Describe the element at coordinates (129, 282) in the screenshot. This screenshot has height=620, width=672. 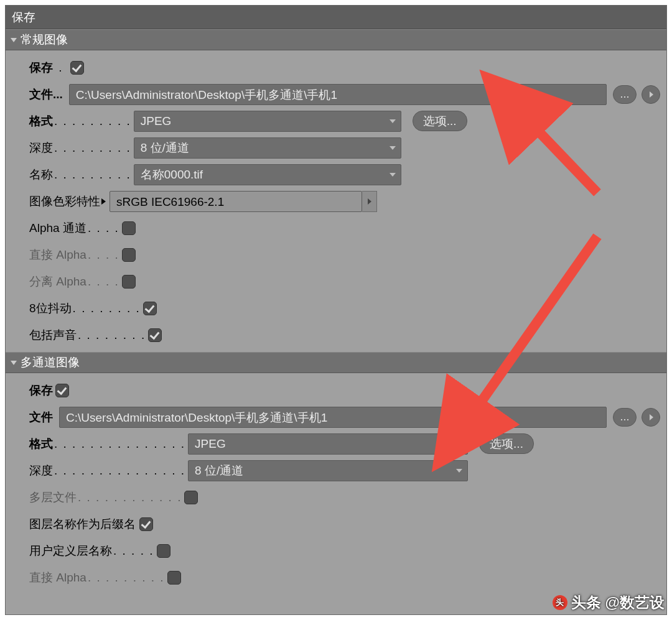
I see `checkbox-split-alpha` at that location.